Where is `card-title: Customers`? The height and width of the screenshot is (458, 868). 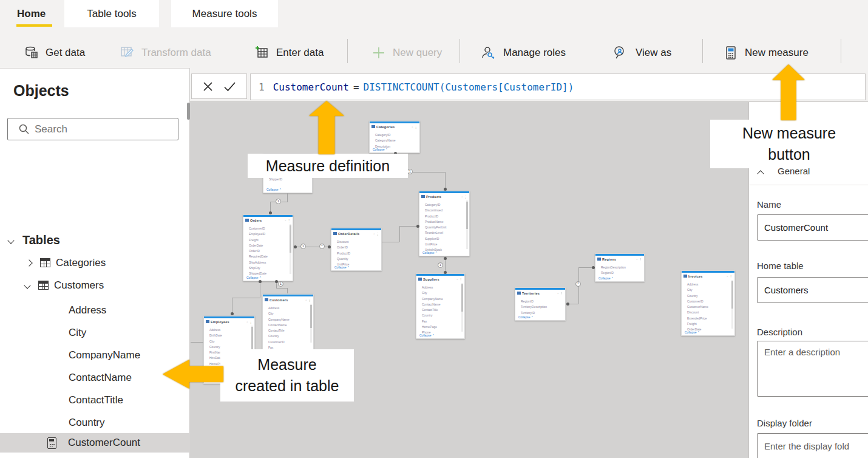
card-title: Customers is located at coordinates (279, 300).